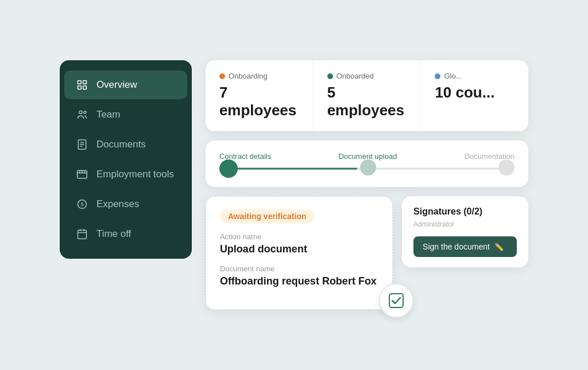  I want to click on pen-icon: ✏️, so click(499, 247).